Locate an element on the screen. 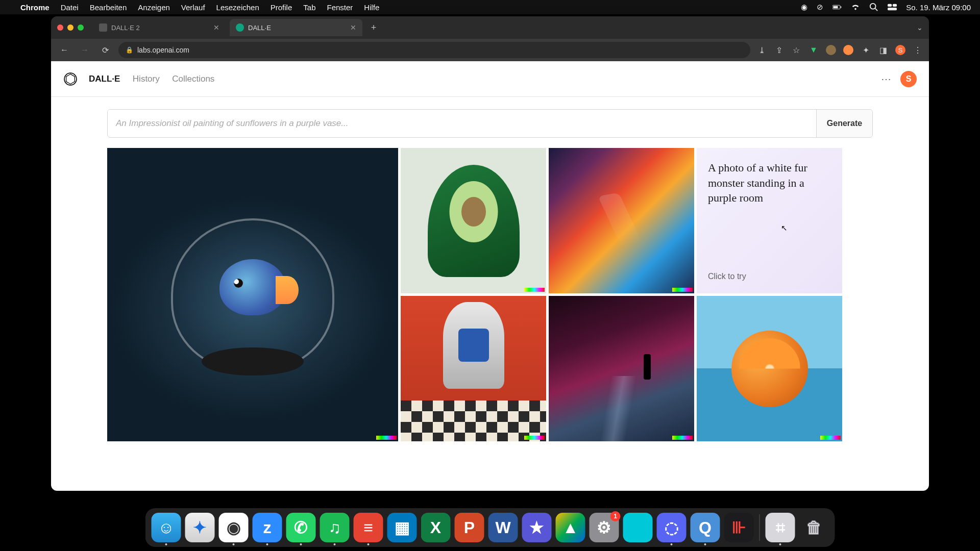 The height and width of the screenshot is (551, 980). dock-spotify: ♫ is located at coordinates (335, 528).